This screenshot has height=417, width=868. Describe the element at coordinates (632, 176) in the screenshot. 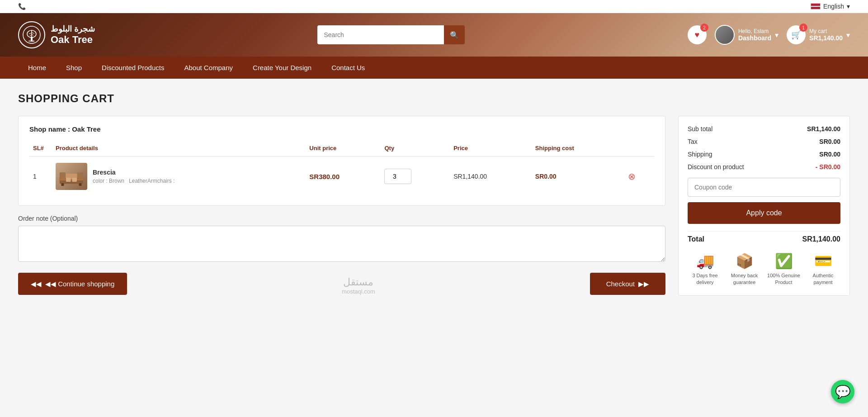

I see `remove-item-button: ⊗` at that location.